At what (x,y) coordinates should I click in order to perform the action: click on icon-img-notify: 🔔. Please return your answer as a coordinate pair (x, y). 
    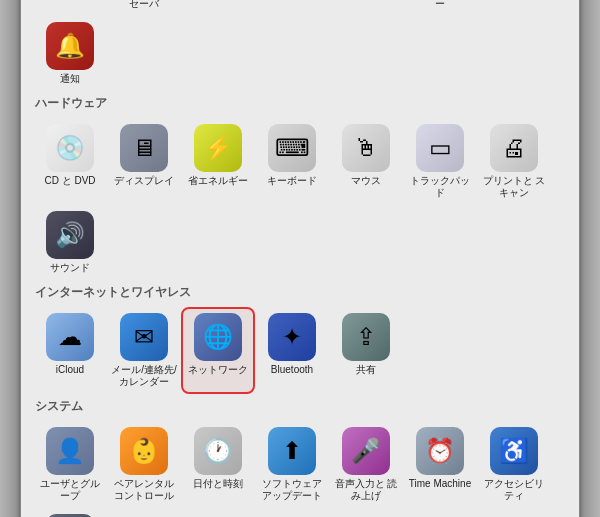
    Looking at the image, I should click on (70, 46).